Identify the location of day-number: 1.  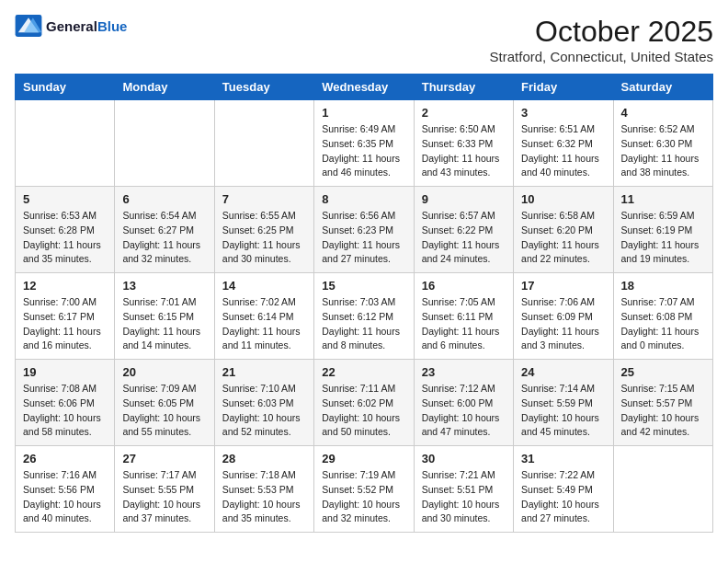
(364, 112).